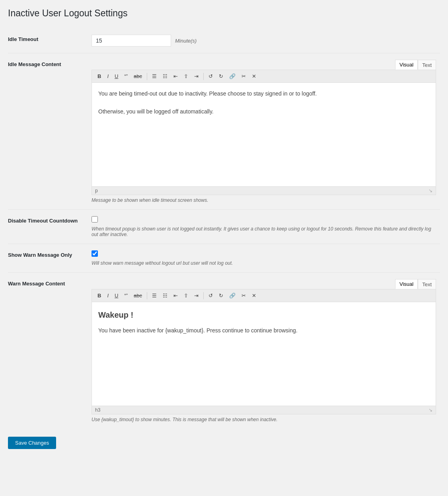 The image size is (448, 496). I want to click on idle-timeout-input, so click(131, 41).